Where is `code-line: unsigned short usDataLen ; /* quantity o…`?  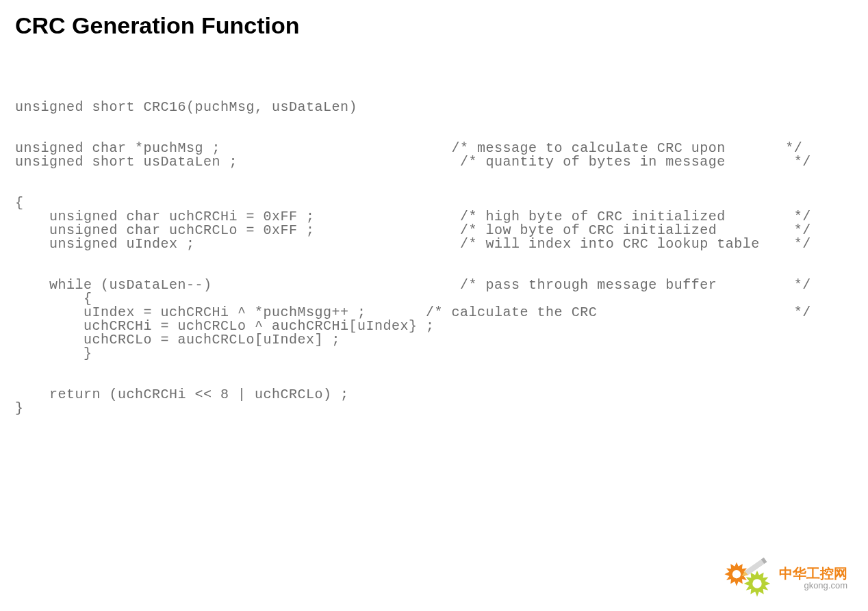 code-line: unsigned short usDataLen ; /* quantity o… is located at coordinates (413, 161).